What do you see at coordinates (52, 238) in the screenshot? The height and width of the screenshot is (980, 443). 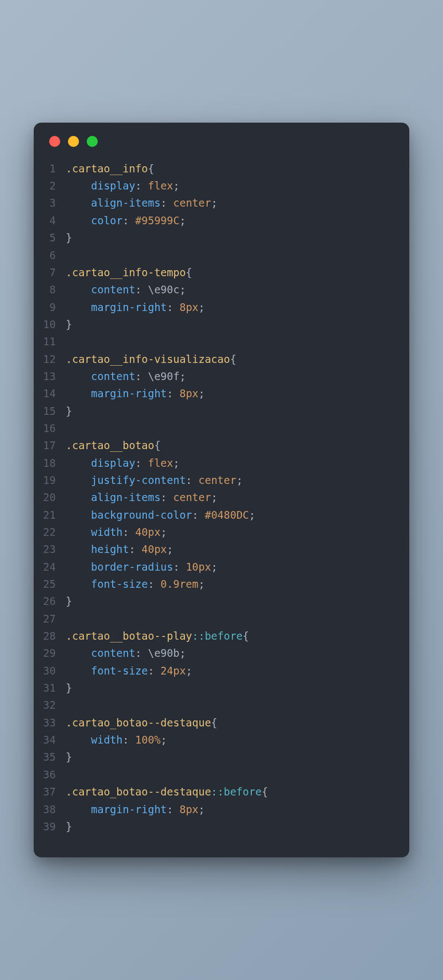 I see `line-number: 5` at bounding box center [52, 238].